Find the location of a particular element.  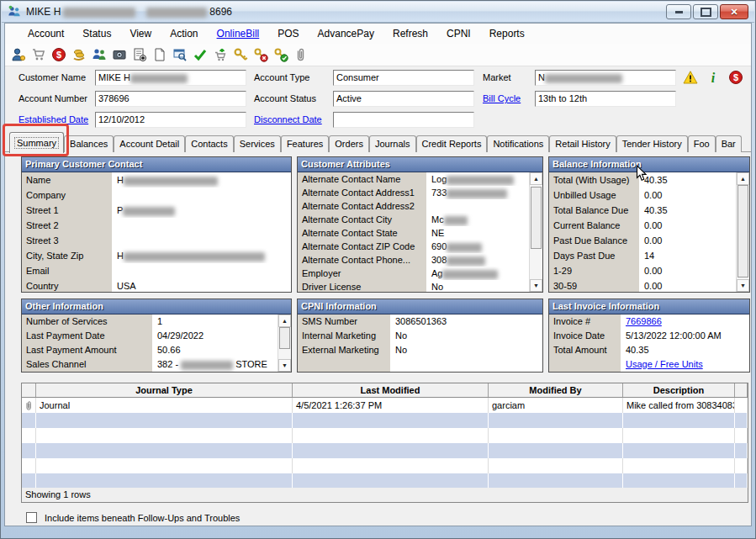

label-account-status: Account Status is located at coordinates (285, 99).